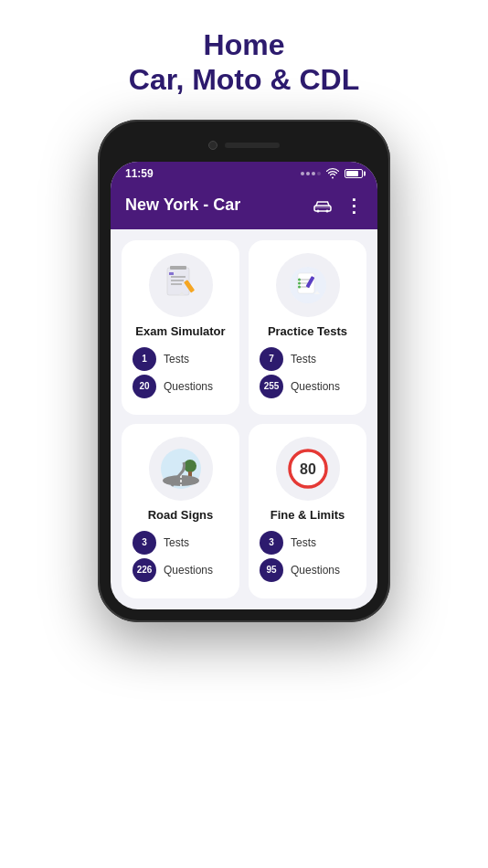  I want to click on exam-tests-label: Tests, so click(176, 359).